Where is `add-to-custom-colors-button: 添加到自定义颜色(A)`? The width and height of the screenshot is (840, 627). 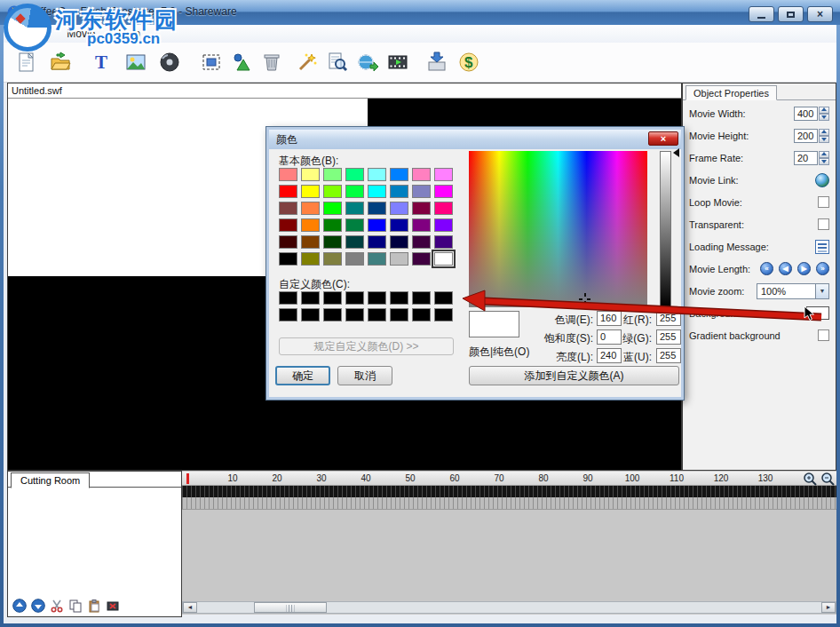
add-to-custom-colors-button: 添加到自定义颜色(A) is located at coordinates (574, 376).